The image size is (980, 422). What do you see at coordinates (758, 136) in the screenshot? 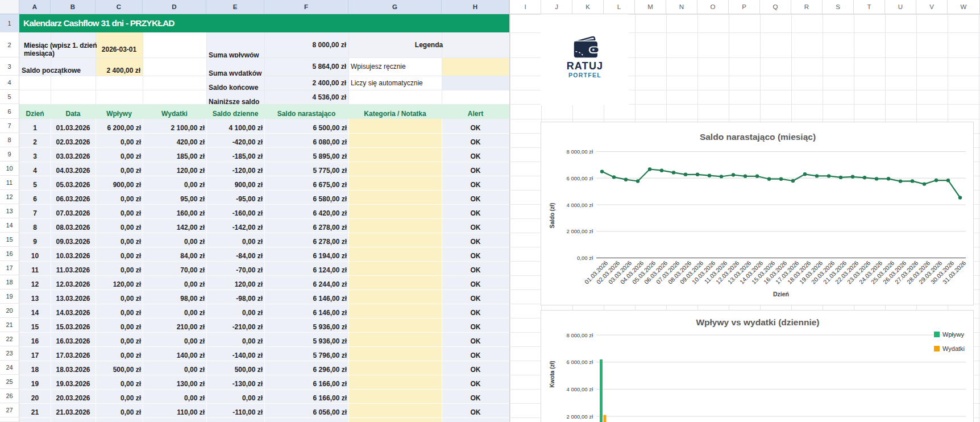
I see `svg-text: Saldo narastająco (miesiąc)` at bounding box center [758, 136].